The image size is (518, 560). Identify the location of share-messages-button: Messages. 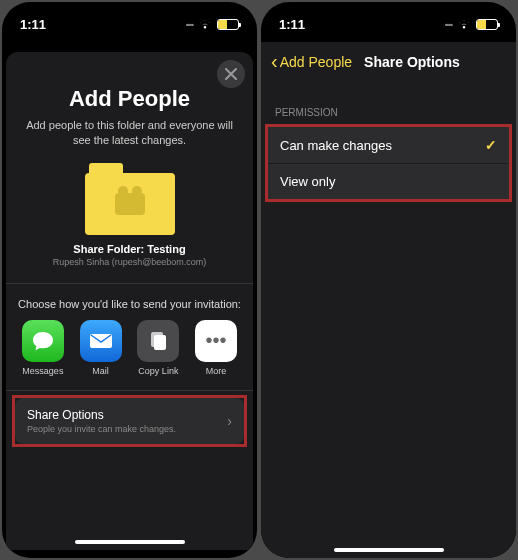
(43, 348).